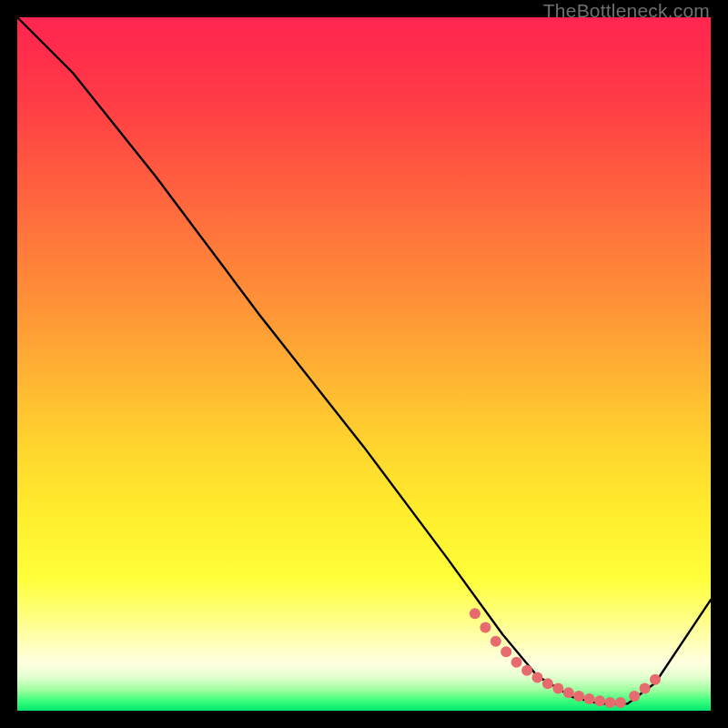 The height and width of the screenshot is (728, 728). Describe the element at coordinates (565, 658) in the screenshot. I see `highlight-dots-group` at that location.